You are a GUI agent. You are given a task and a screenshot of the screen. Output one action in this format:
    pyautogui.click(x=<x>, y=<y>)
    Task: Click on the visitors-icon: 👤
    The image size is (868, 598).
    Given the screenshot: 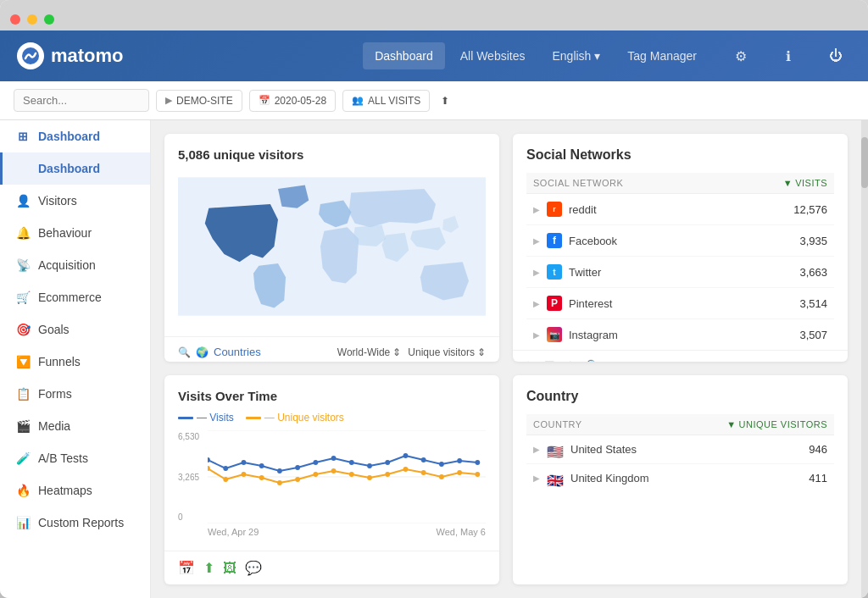 What is the action you would take?
    pyautogui.click(x=23, y=201)
    